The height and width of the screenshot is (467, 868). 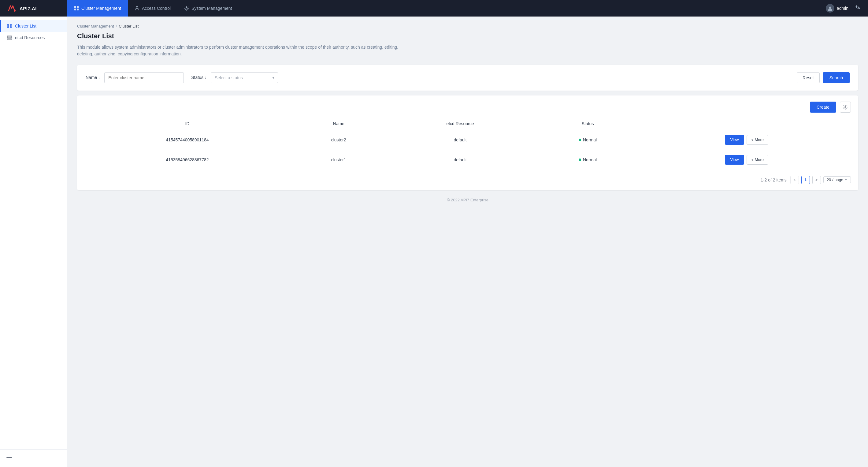 I want to click on pagination-info: 1-2 of 2 items, so click(x=774, y=180).